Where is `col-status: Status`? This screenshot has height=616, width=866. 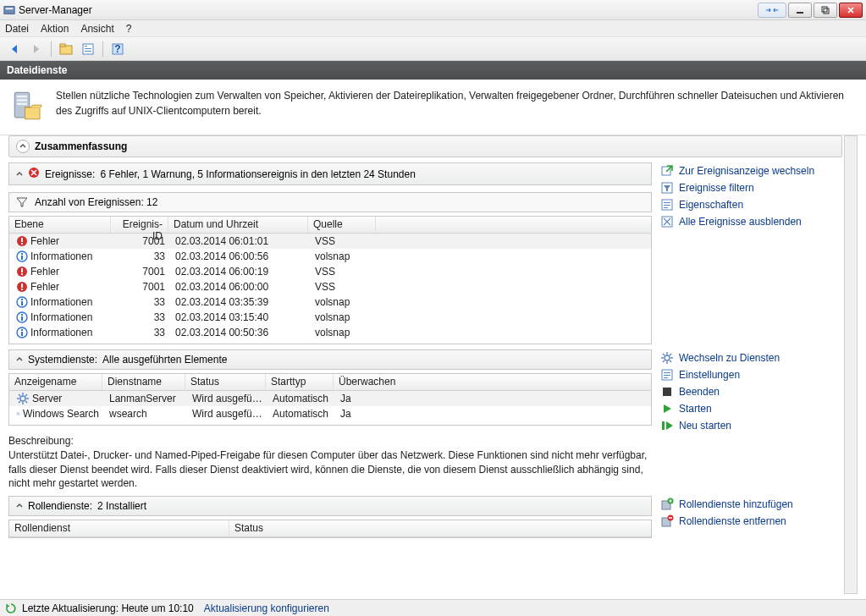
col-status: Status is located at coordinates (225, 382).